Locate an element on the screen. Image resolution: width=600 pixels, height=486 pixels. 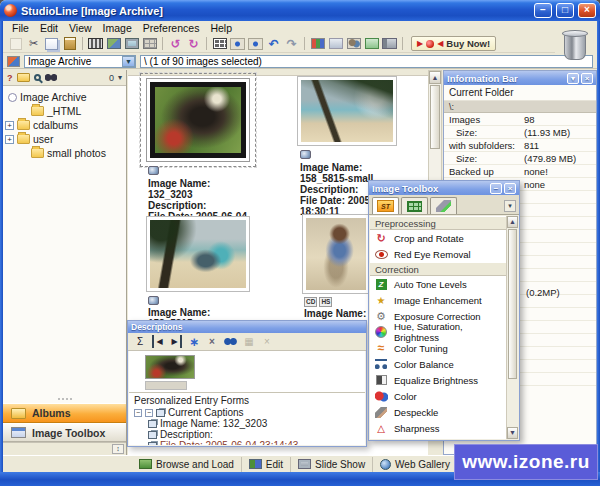
copy-icon is located at coordinates (52, 44).